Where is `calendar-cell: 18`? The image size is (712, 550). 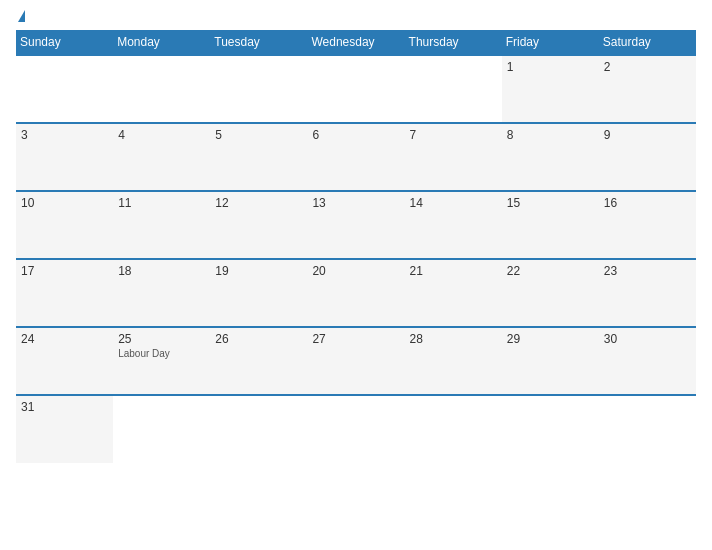
calendar-cell: 18 is located at coordinates (162, 293).